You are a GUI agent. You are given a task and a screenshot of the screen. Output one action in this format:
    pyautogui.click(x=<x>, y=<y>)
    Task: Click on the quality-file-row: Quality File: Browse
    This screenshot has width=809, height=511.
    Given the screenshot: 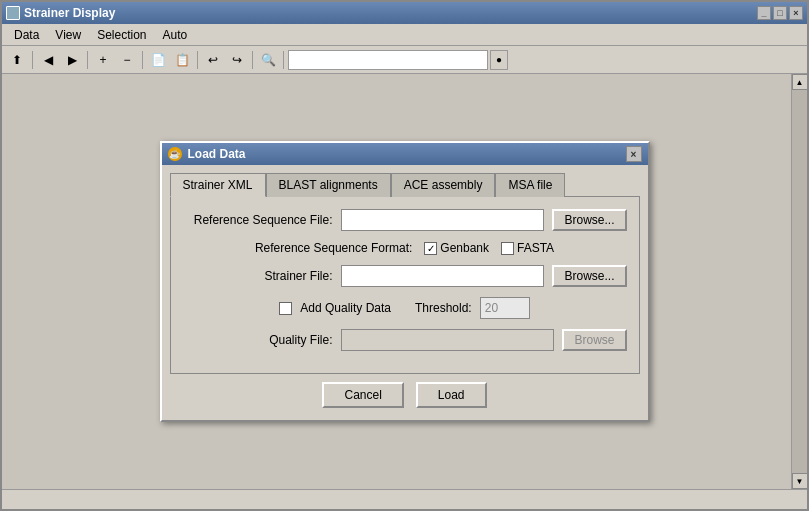 What is the action you would take?
    pyautogui.click(x=405, y=340)
    